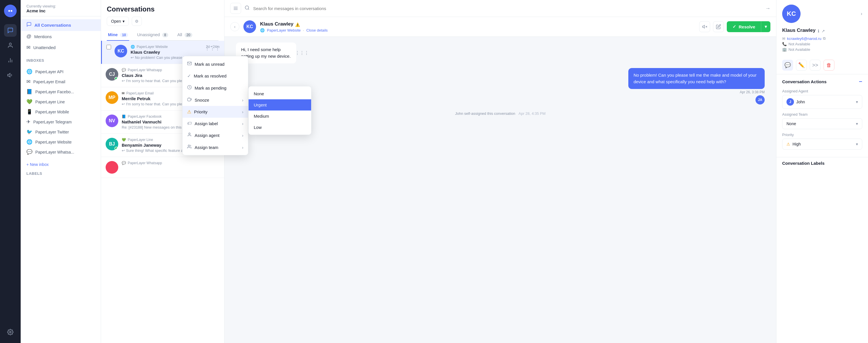 The image size is (868, 343). Describe the element at coordinates (280, 94) in the screenshot. I see `priority-none: None` at that location.